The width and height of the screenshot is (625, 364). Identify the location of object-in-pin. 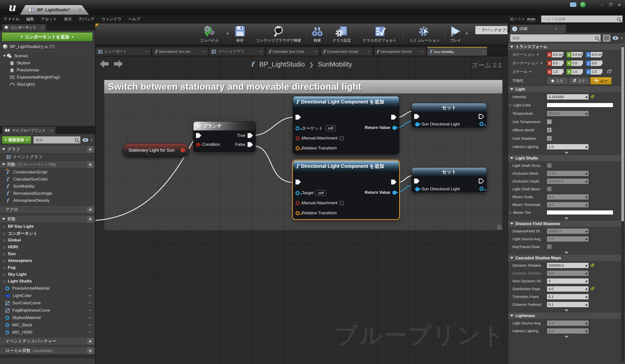
(417, 124).